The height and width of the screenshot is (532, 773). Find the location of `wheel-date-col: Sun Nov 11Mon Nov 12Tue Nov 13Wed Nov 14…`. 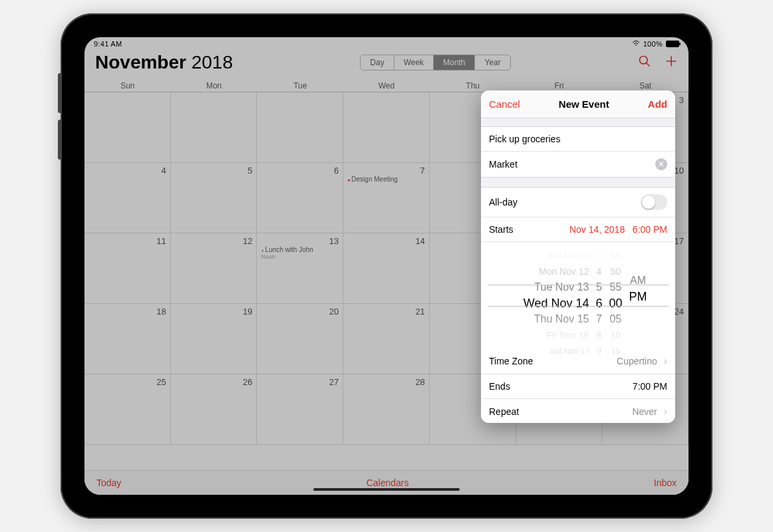

wheel-date-col: Sun Nov 11Mon Nov 12Tue Nov 13Wed Nov 14… is located at coordinates (549, 295).